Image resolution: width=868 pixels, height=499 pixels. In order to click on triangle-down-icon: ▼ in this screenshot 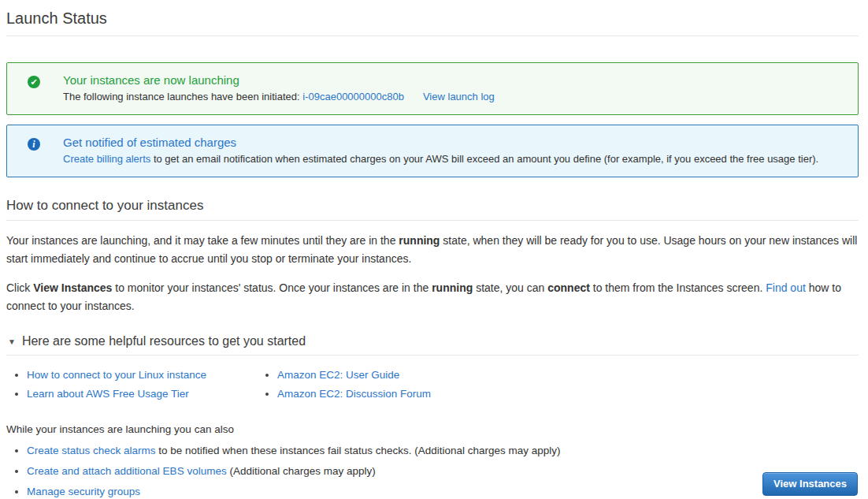, I will do `click(12, 342)`.